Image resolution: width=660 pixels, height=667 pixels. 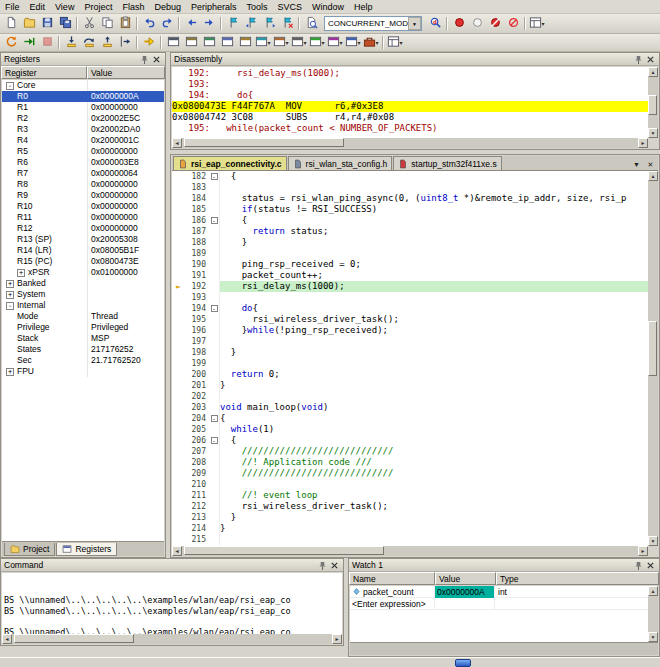 What do you see at coordinates (167, 24) in the screenshot?
I see `redo-button` at bounding box center [167, 24].